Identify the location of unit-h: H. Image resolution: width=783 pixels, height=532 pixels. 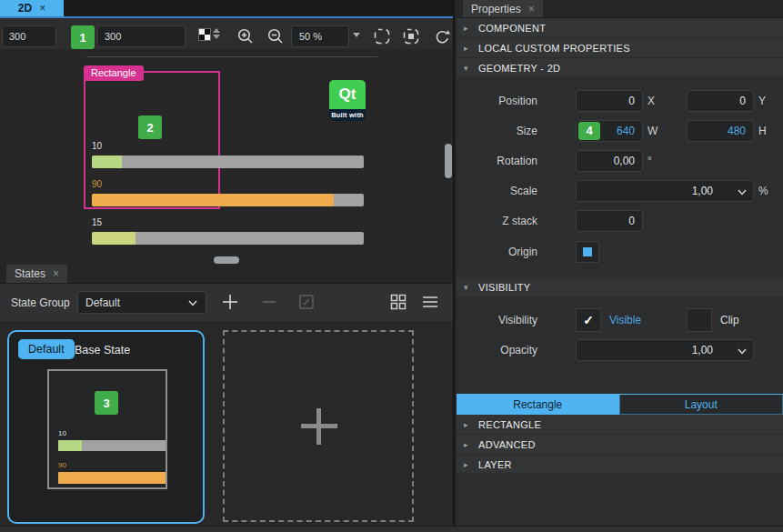
(768, 131).